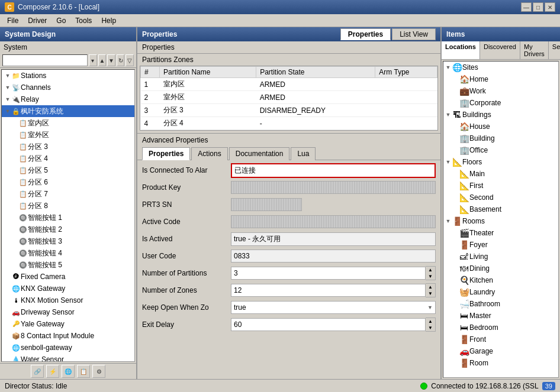 The image size is (560, 392). Describe the element at coordinates (328, 290) in the screenshot. I see `num-zones-input: 12` at that location.